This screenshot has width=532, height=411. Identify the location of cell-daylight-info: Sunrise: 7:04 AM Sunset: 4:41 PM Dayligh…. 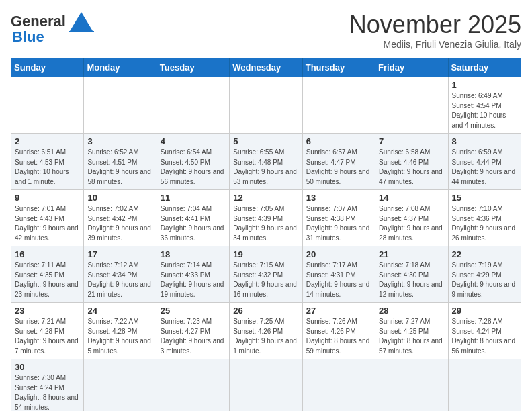
(193, 224).